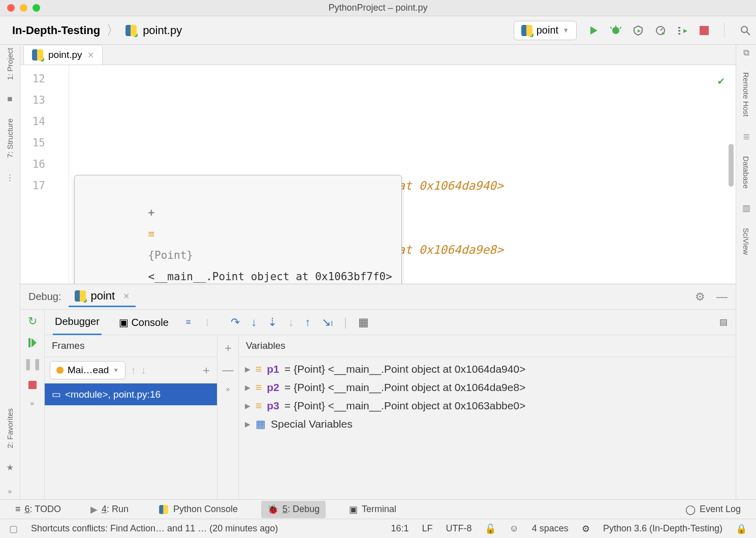 The image size is (756, 538). Describe the element at coordinates (489, 424) in the screenshot. I see `variable-row: ▶▦Special Variables` at that location.